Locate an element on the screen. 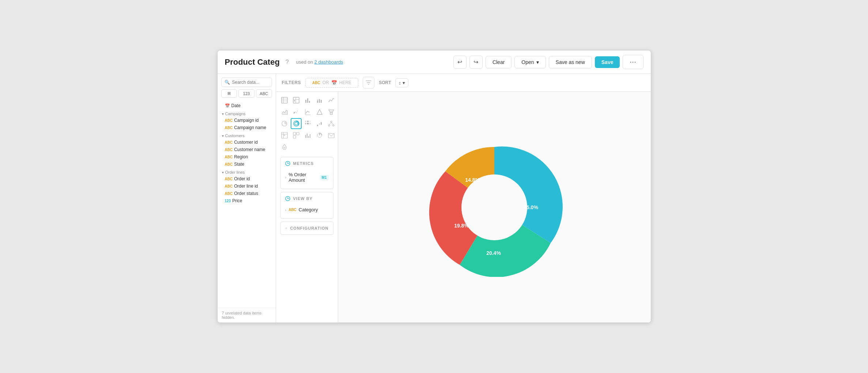 Image resolution: width=868 pixels, height=373 pixels. view-by-header: VIEW BY is located at coordinates (307, 199).